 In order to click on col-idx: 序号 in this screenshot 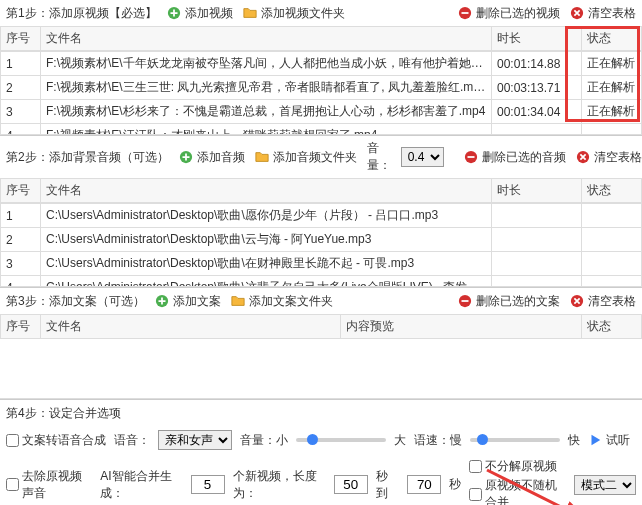, I will do `click(21, 39)`.